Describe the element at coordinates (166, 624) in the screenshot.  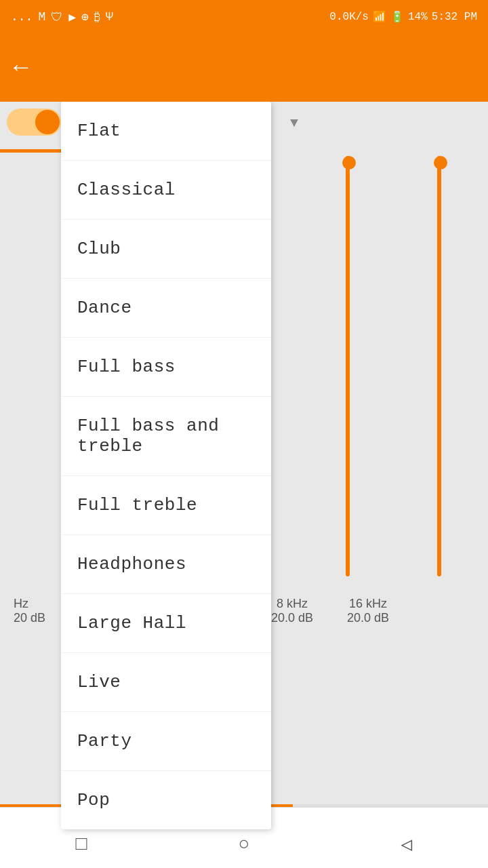
I see `preset-item-large-hall: Large Hall` at that location.